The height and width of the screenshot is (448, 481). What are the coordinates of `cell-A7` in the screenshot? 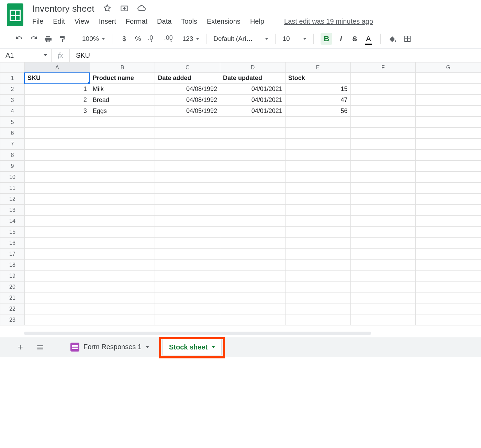 It's located at (57, 144).